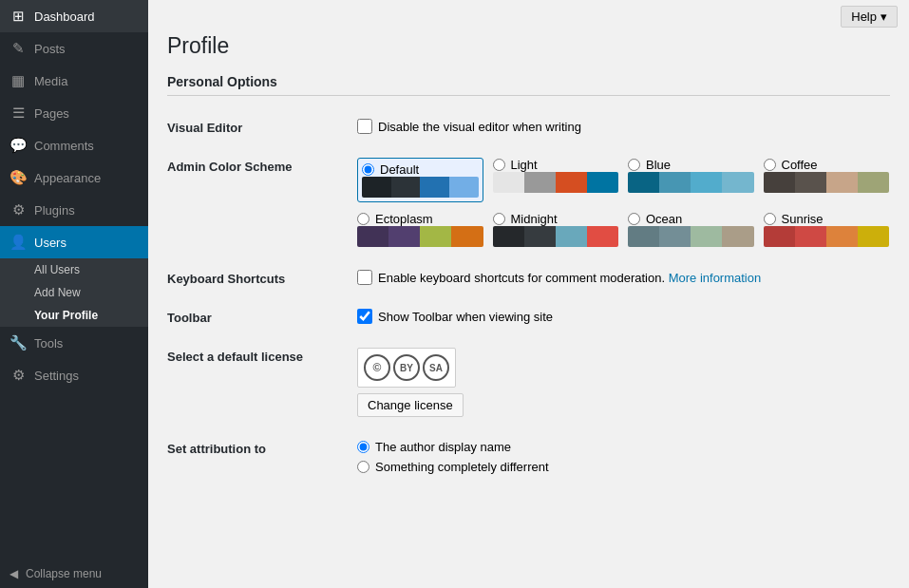 This screenshot has height=588, width=909. I want to click on keyboard-shortcuts-desc: Enable keyboard shortcuts for comment mo…, so click(570, 277).